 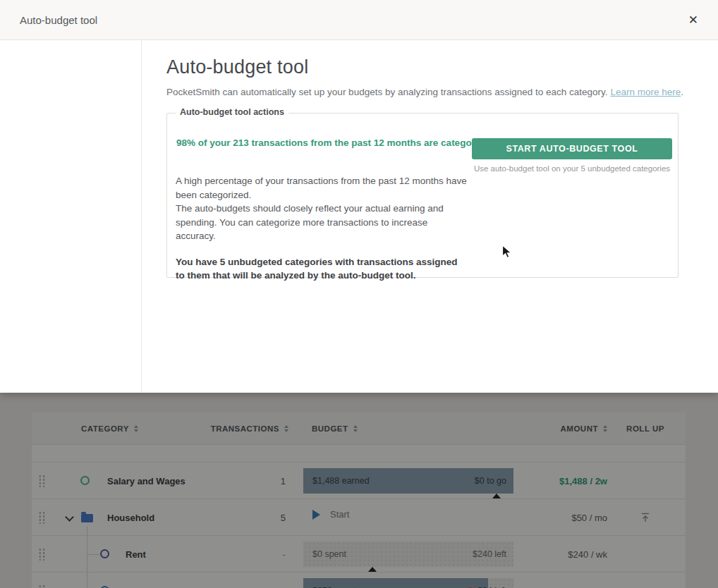 I want to click on table-row-household: Household 5 Start $50 / mo, so click(x=358, y=517).